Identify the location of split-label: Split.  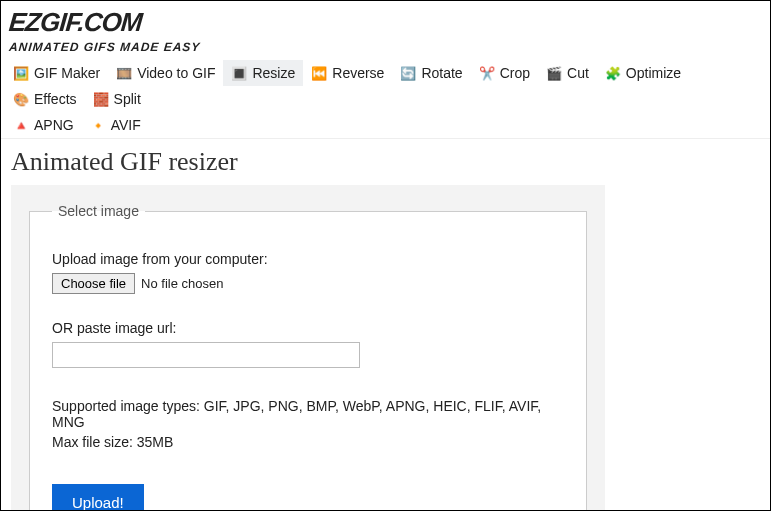
(128, 99).